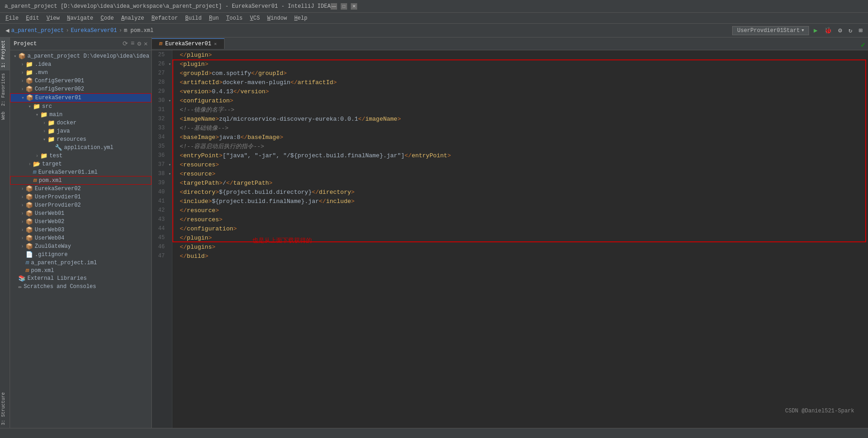 The width and height of the screenshot is (868, 438). I want to click on tree-item-.mvn: ›📁.mvn, so click(80, 73).